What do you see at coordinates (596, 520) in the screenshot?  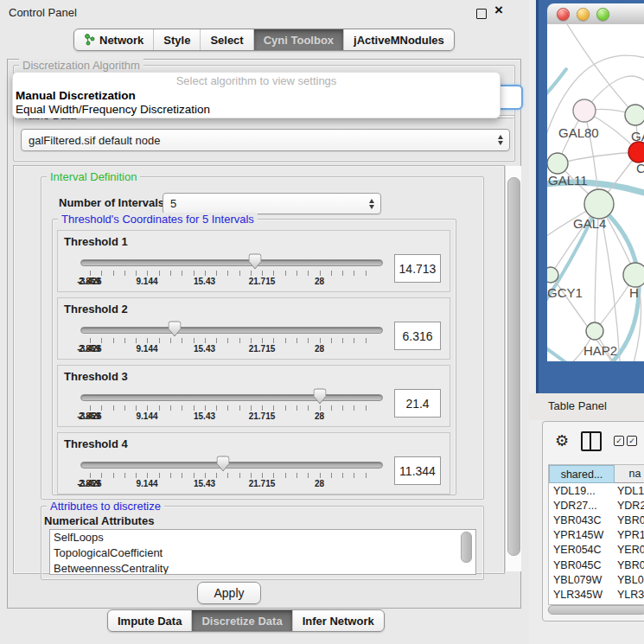 I see `table-row: YBR043C YBR0` at bounding box center [596, 520].